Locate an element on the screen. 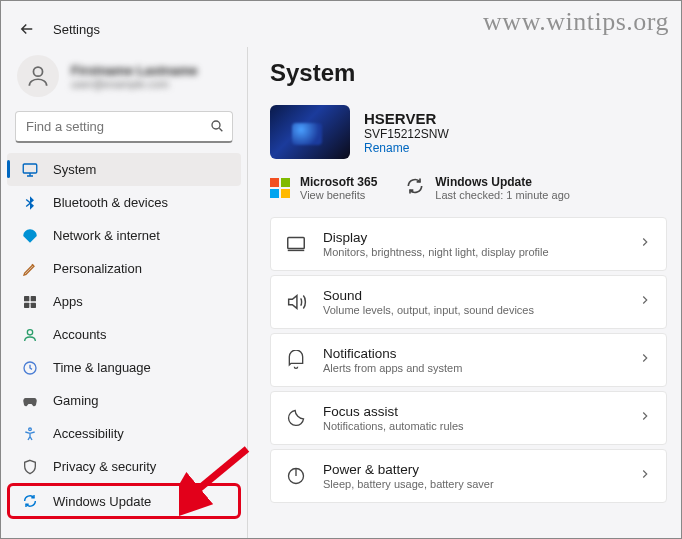 The width and height of the screenshot is (682, 539). card-focus-assist: Focus assist Notifications, automatic ru… is located at coordinates (468, 418).